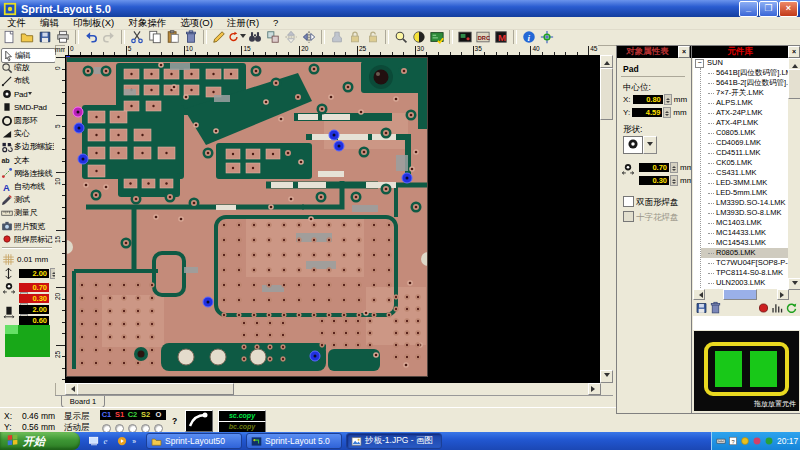  Describe the element at coordinates (744, 73) in the screenshot. I see `library-item: 5641B[四位数码管].LMK` at that location.